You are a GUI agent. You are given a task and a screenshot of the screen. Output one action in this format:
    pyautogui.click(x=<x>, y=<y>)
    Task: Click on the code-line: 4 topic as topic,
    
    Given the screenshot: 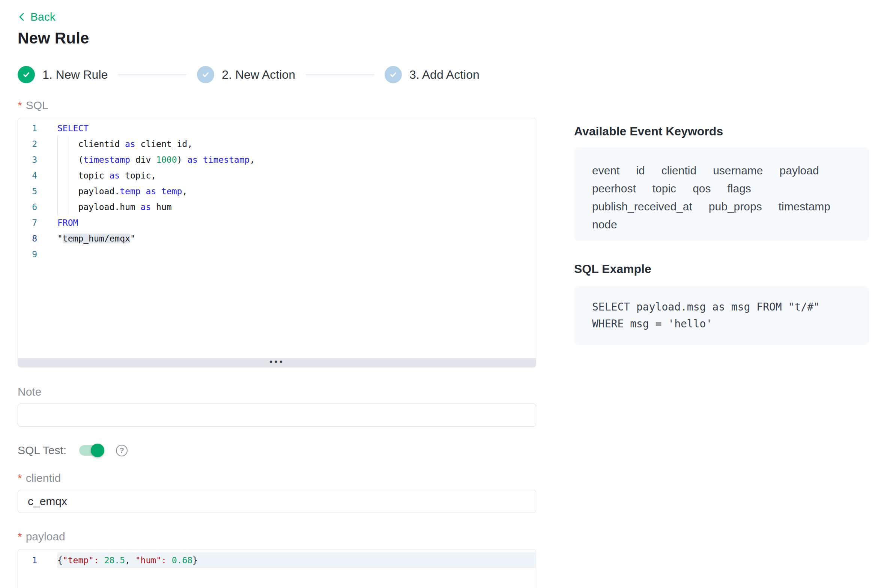 What is the action you would take?
    pyautogui.click(x=277, y=176)
    